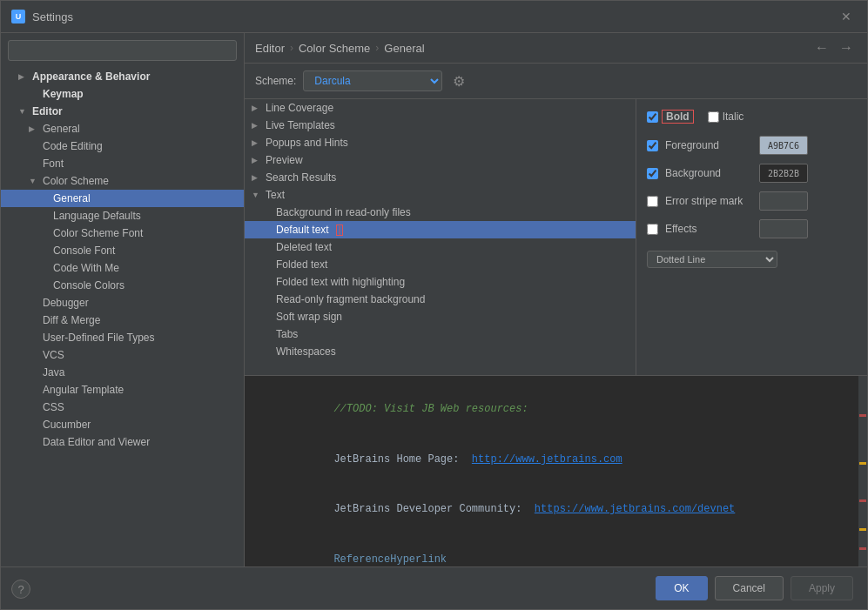  Describe the element at coordinates (122, 372) in the screenshot. I see `sidebar-item-java: Java` at that location.